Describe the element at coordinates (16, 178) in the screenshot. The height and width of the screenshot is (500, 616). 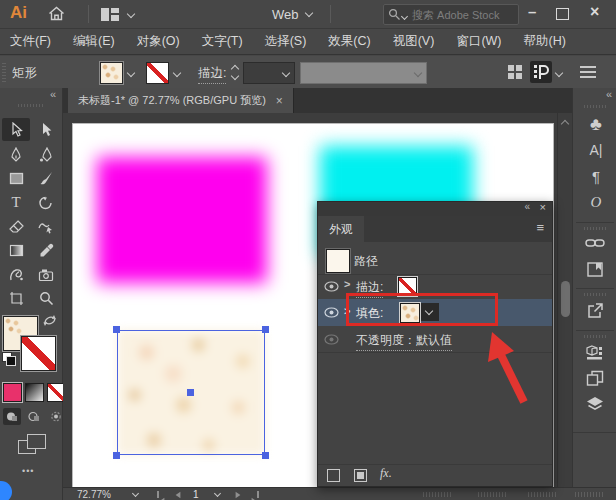
I see `rectangle-tool` at that location.